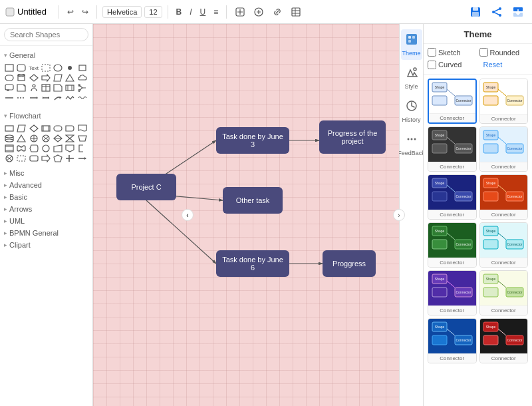 The image size is (532, 406). I want to click on shape-callout, so click(9, 88).